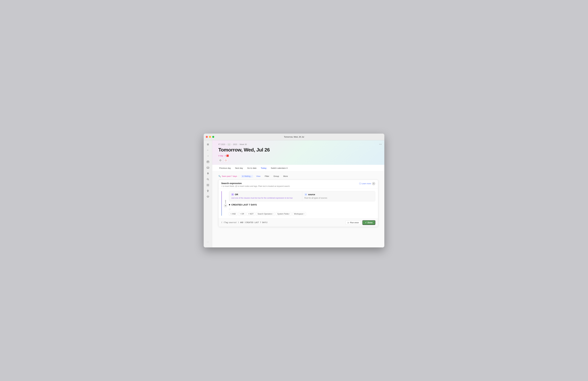  What do you see at coordinates (302, 209) in the screenshot?
I see `empty-row` at bounding box center [302, 209].